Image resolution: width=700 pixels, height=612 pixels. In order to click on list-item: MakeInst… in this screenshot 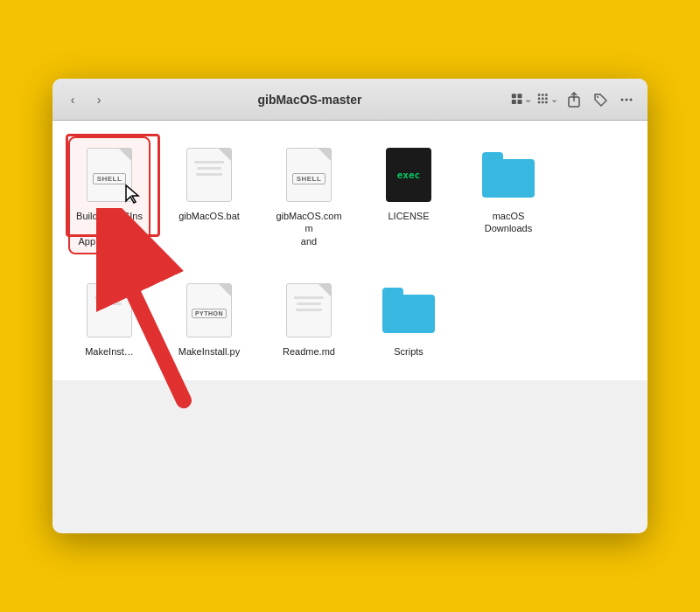, I will do `click(109, 318)`.